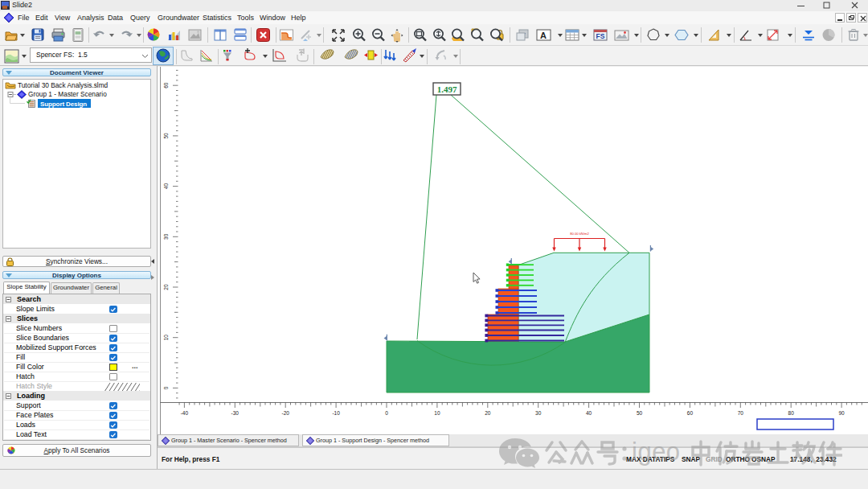 Image resolution: width=868 pixels, height=489 pixels. Describe the element at coordinates (579, 233) in the screenshot. I see `svg-text: 80.00 kN/m2` at that location.